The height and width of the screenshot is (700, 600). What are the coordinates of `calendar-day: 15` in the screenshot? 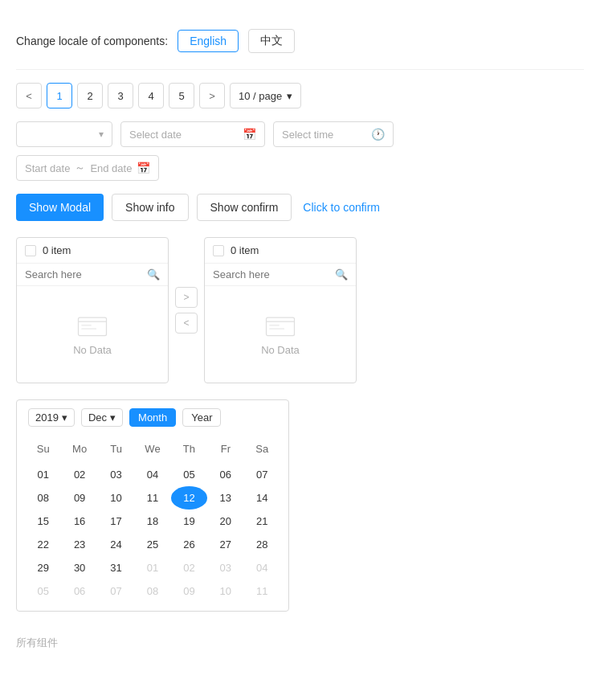 It's located at (43, 521).